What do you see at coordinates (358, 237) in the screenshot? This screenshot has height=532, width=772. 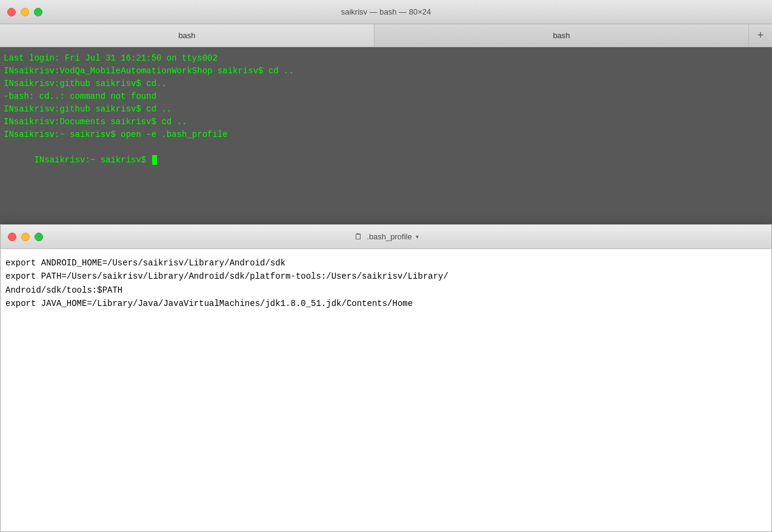 I see `file-icon: 🗒` at bounding box center [358, 237].